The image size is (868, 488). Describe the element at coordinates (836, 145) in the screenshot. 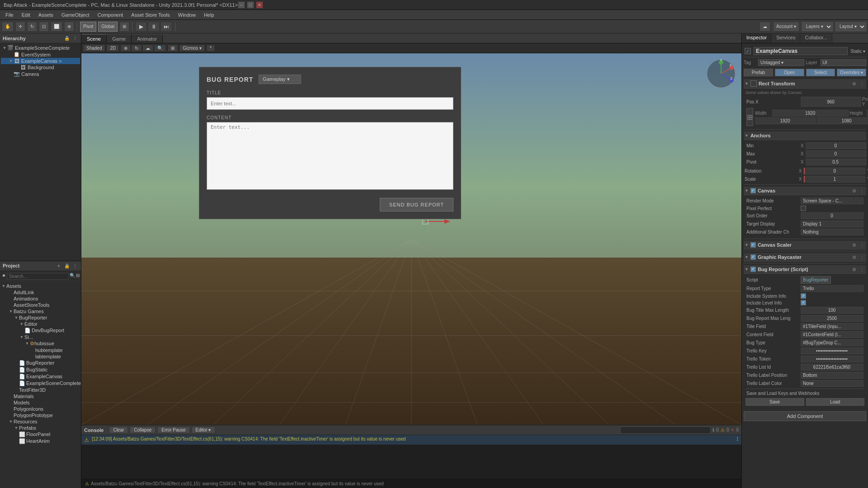

I see `anchor-min-x` at that location.